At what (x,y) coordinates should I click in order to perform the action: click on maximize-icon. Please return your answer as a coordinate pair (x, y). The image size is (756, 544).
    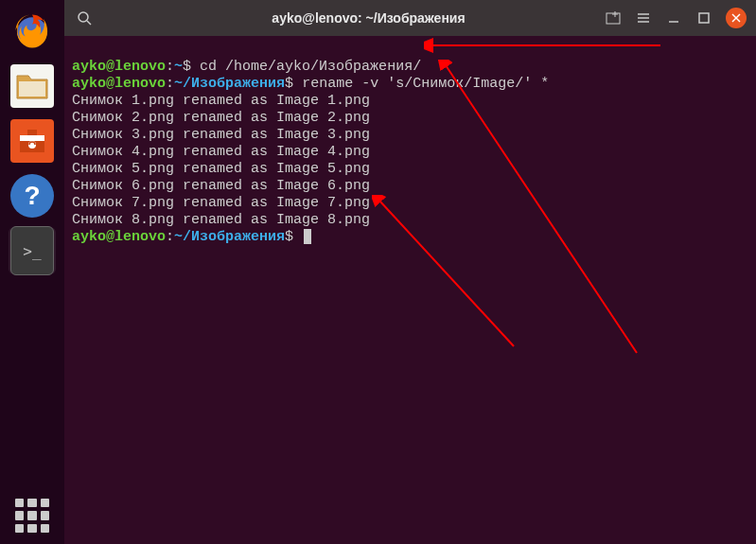
    Looking at the image, I should click on (704, 18).